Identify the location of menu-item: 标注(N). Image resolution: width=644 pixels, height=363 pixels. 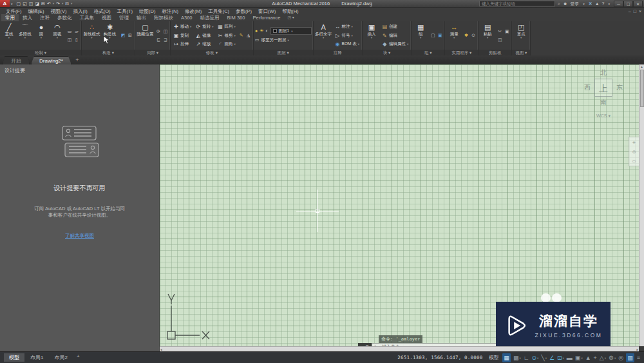
(170, 12).